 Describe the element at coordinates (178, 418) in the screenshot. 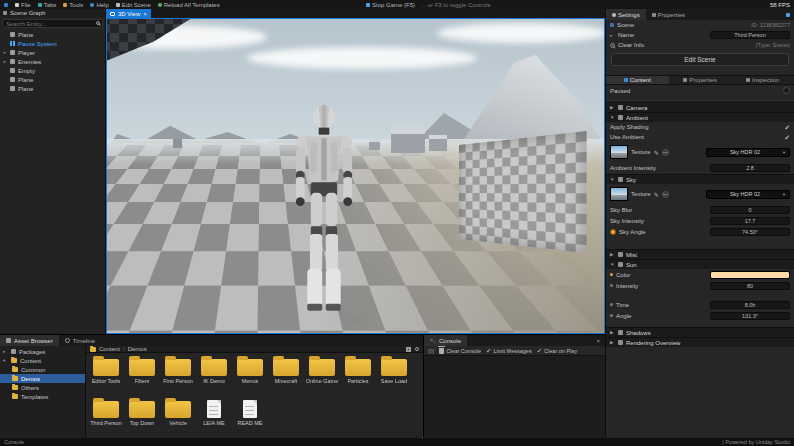

I see `asset-folder-vehicle: Vehicle` at that location.